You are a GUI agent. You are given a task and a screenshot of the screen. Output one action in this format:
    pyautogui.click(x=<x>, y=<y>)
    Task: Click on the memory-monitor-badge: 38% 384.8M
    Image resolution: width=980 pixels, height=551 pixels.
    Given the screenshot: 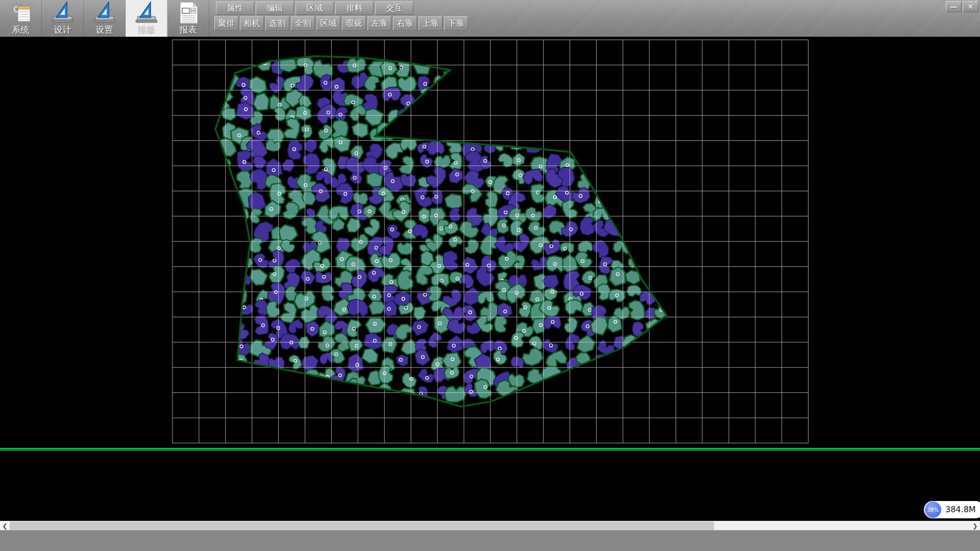 What is the action you would take?
    pyautogui.click(x=952, y=510)
    